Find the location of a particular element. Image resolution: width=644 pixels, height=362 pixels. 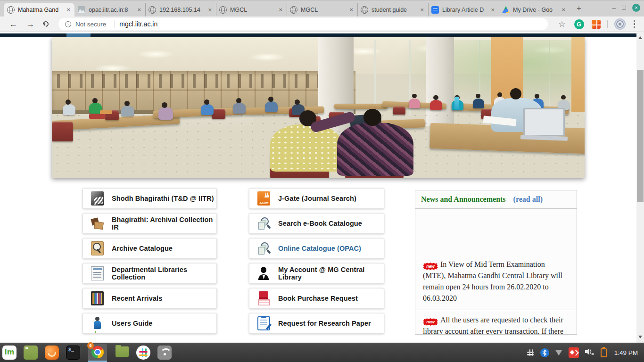

close-button: × is located at coordinates (636, 8).